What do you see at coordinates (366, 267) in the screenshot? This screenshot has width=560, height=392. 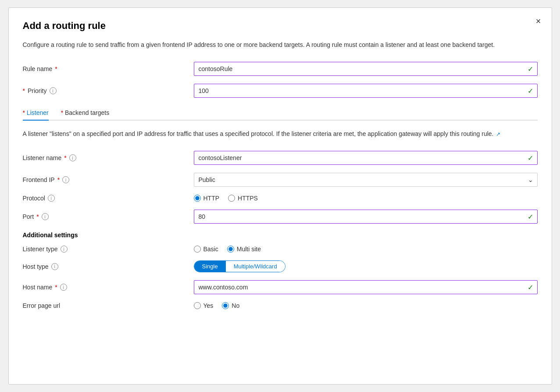 I see `host-type-field: Single Multiple/Wildcard` at bounding box center [366, 267].